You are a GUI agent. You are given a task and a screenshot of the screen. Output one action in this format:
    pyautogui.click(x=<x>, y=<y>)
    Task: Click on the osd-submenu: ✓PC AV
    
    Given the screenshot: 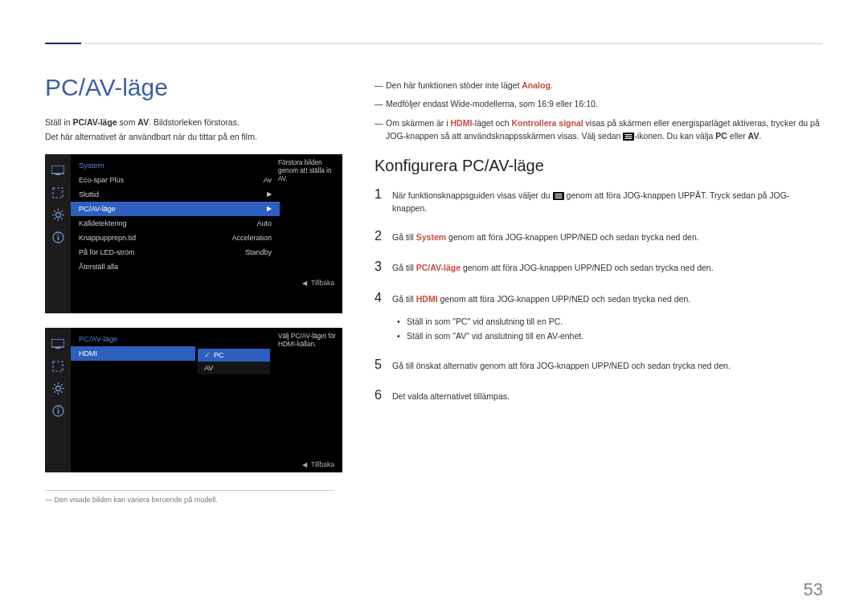 What is the action you would take?
    pyautogui.click(x=234, y=362)
    